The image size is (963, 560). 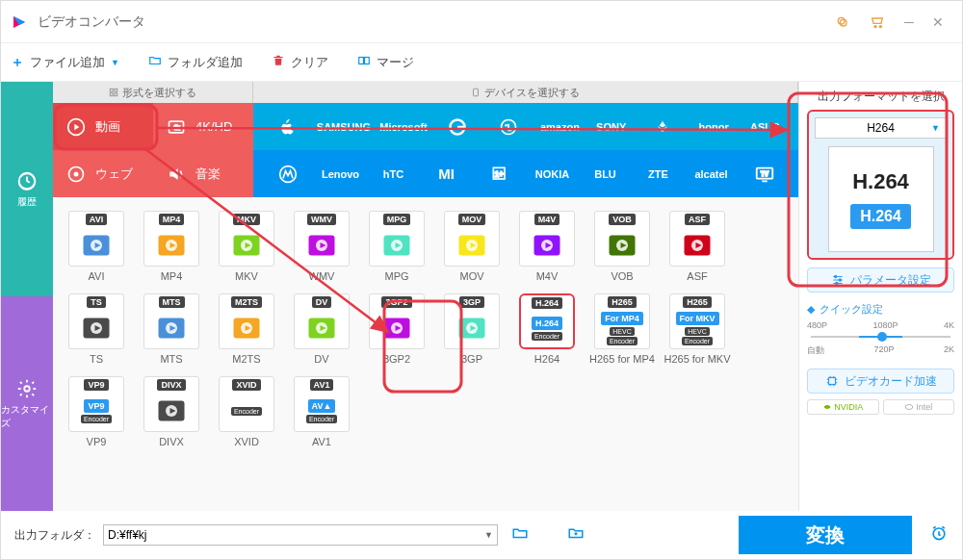 What do you see at coordinates (27, 404) in the screenshot?
I see `rail-customize: カスタマイズ` at bounding box center [27, 404].